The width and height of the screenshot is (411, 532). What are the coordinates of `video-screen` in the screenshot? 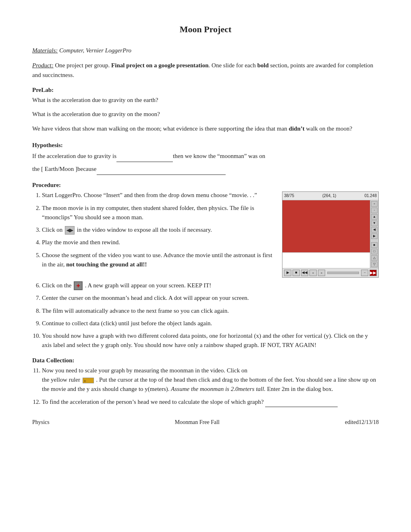 It's located at (326, 227).